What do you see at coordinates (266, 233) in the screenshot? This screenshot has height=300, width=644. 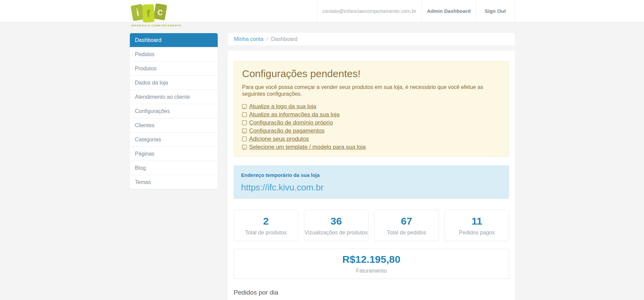 I see `stat-label: Total de produtos` at bounding box center [266, 233].